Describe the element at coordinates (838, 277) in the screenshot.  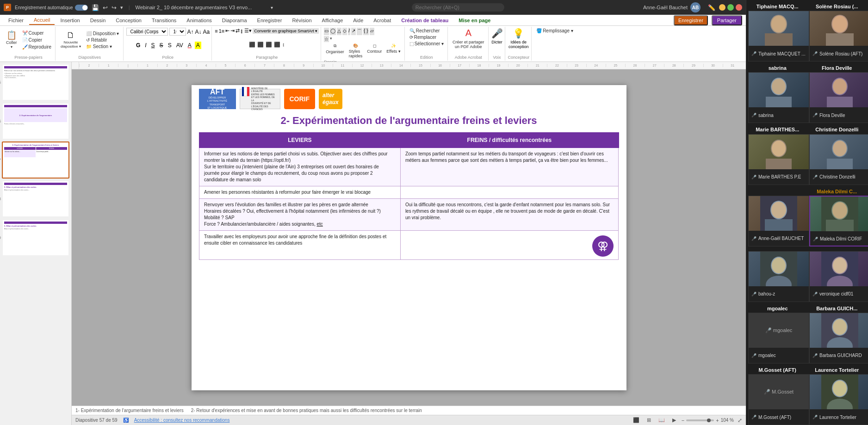
I see `video-cell-10: 🎤 veronique cidf01` at that location.